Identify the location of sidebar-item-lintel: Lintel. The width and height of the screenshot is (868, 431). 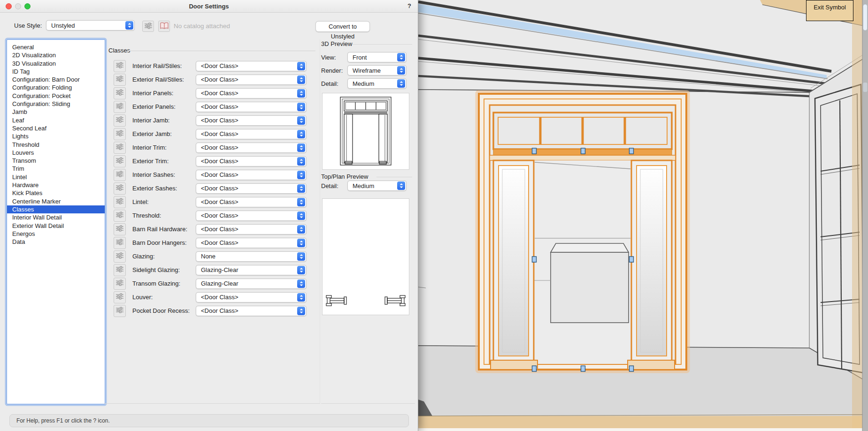
(56, 177).